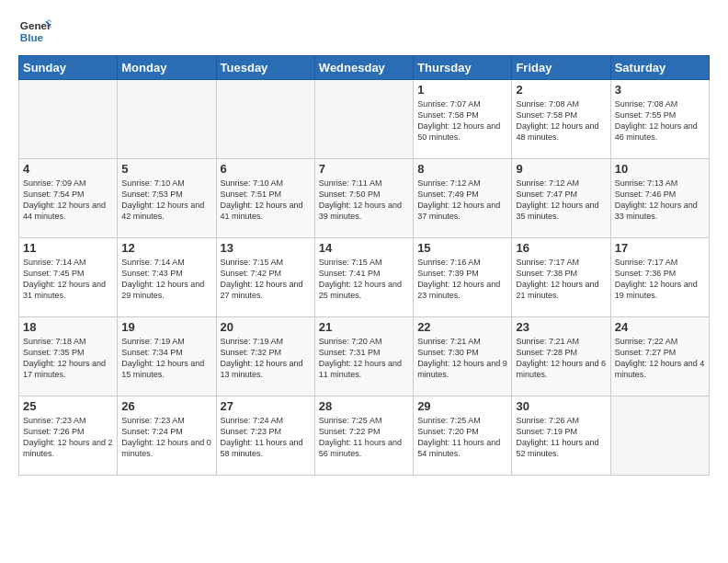 The width and height of the screenshot is (728, 563). Describe the element at coordinates (462, 359) in the screenshot. I see `day-info: Sunrise: 7:21 AMSunset: 7:30 PMDaylight:…` at that location.